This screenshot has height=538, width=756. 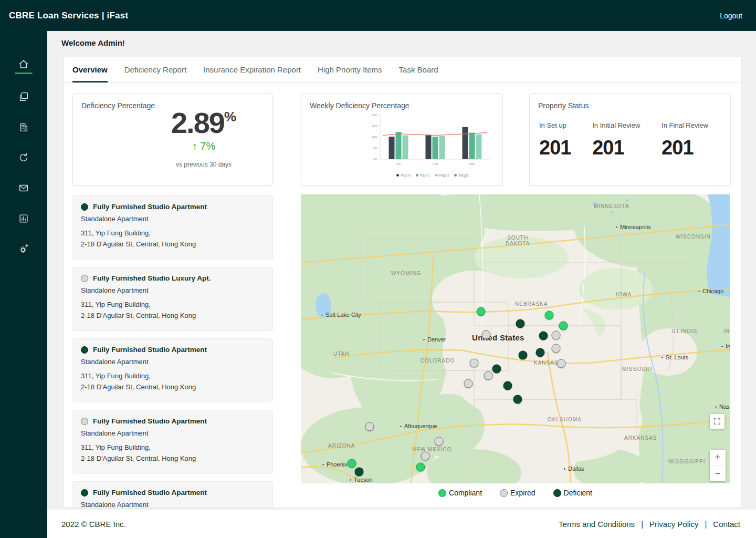 What do you see at coordinates (546, 363) in the screenshot?
I see `label-text: KANSAS` at bounding box center [546, 363].